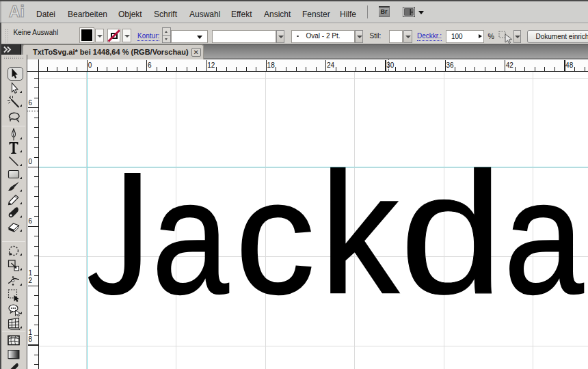 The height and width of the screenshot is (369, 588). I want to click on svg-text: 12, so click(211, 66).